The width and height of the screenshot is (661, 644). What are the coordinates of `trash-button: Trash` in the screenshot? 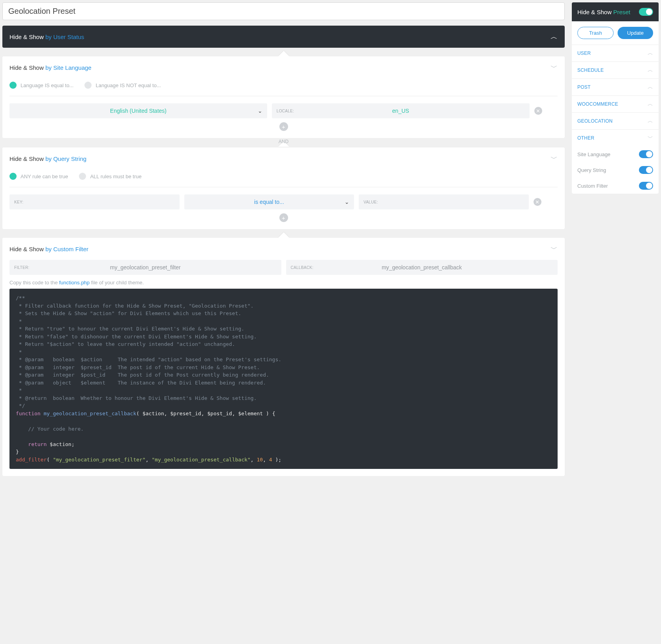 It's located at (595, 33).